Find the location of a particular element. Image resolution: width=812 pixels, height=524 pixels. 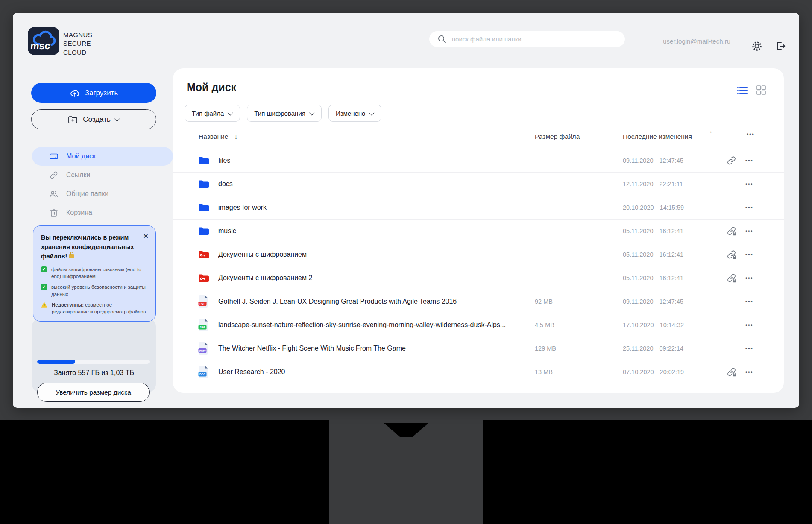

file-name: The Witcher Netflix - Fight Scene With M… is located at coordinates (312, 348).